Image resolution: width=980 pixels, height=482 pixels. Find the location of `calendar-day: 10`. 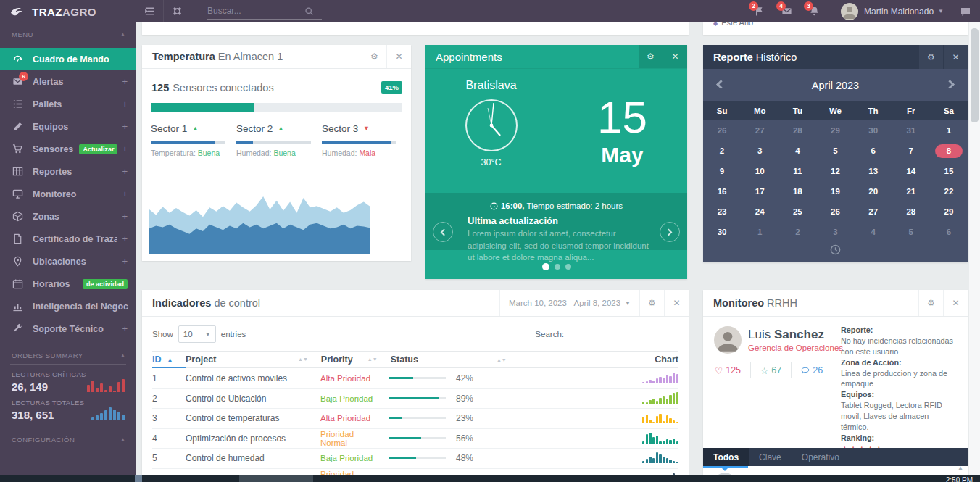

calendar-day: 10 is located at coordinates (760, 171).